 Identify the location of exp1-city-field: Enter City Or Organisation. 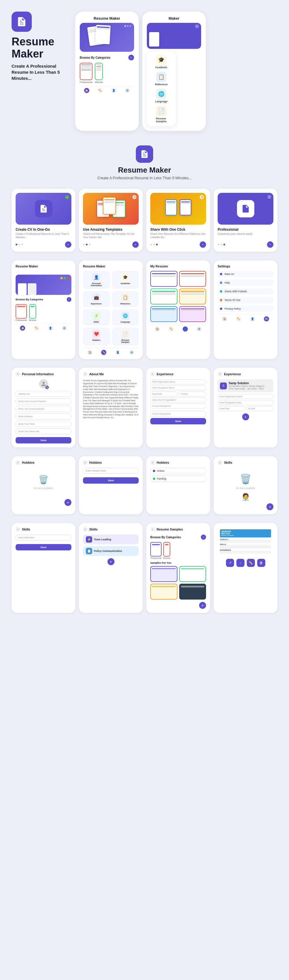
(178, 400).